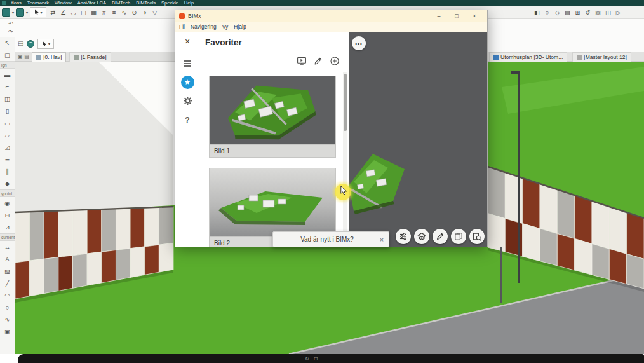 The image size is (644, 363). I want to click on overlay-bar: ↻⊡, so click(331, 359).